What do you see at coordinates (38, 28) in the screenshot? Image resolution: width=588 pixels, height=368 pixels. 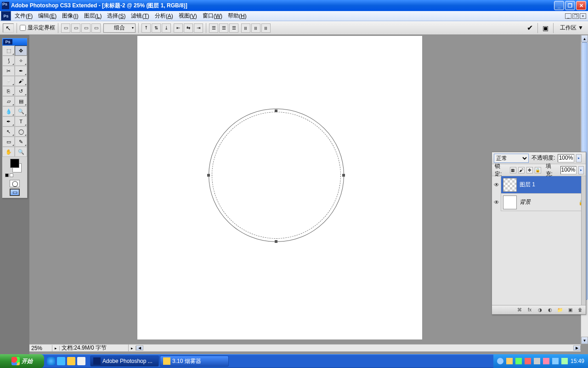 I see `show-bounds-checkbox: 显示定界框` at bounding box center [38, 28].